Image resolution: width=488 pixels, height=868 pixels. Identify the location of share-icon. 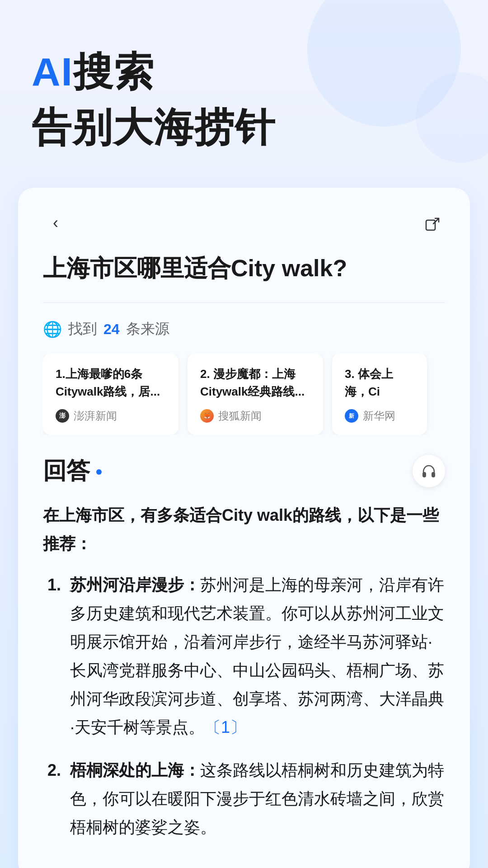
(432, 223).